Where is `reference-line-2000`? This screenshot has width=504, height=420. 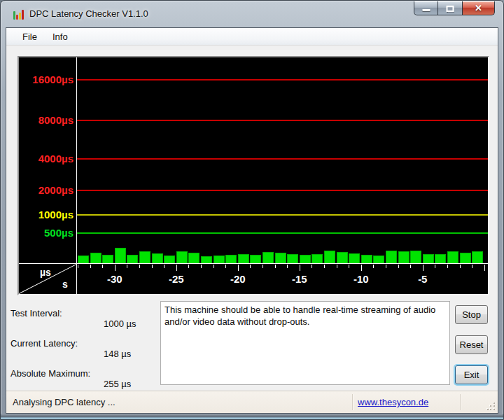 reference-line-2000 is located at coordinates (283, 190).